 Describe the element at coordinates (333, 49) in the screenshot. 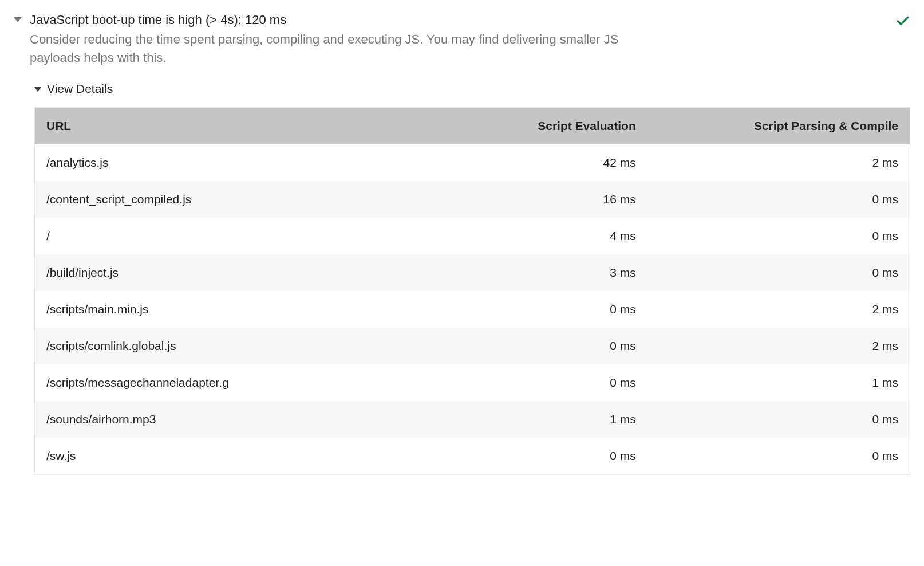

I see `audit-description: Consider reducing the time spent parsing…` at that location.